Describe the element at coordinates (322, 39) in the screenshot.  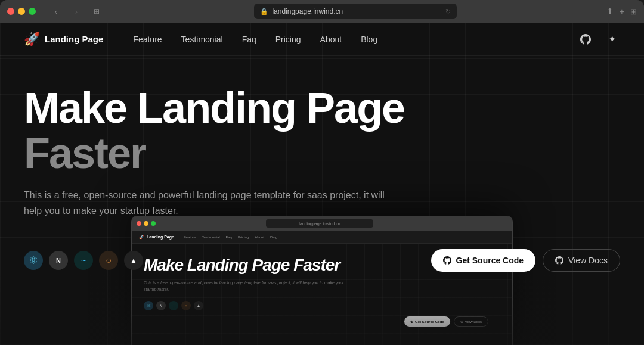
I see `site-nav: 🚀 Landing Page Feature Testimonial Faq P…` at that location.